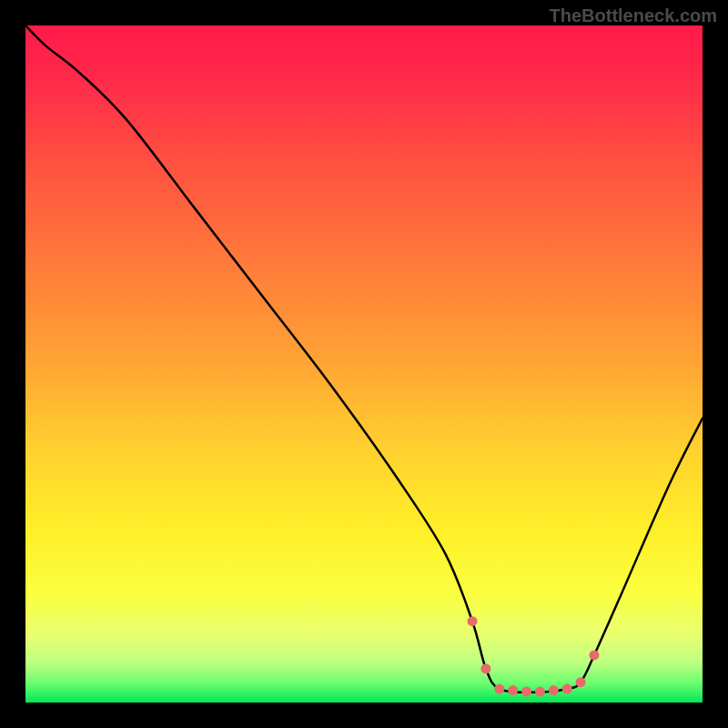  What do you see at coordinates (533, 656) in the screenshot?
I see `optimal-zone-markers` at bounding box center [533, 656].